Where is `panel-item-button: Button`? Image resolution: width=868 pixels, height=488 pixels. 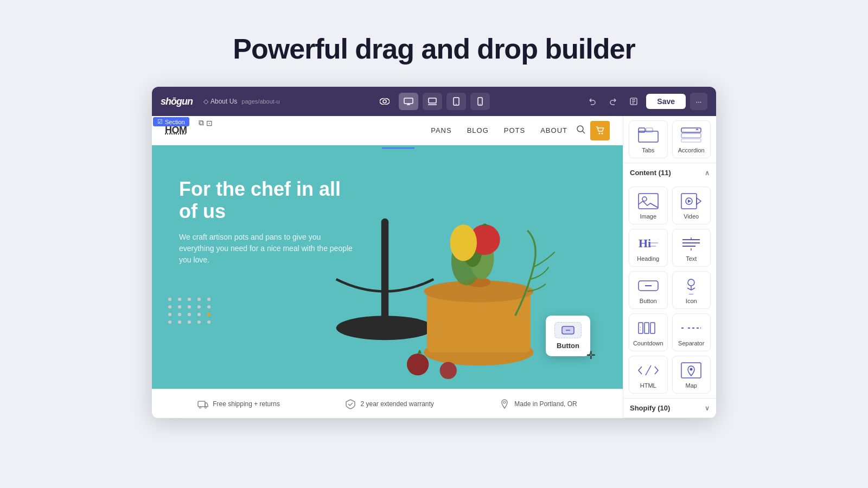 panel-item-button: Button is located at coordinates (648, 290).